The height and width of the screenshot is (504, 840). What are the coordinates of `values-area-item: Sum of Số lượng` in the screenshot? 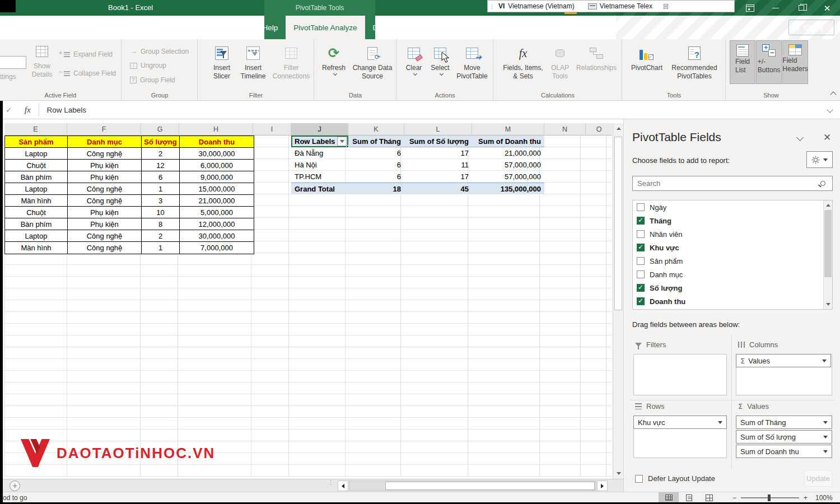 It's located at (784, 437).